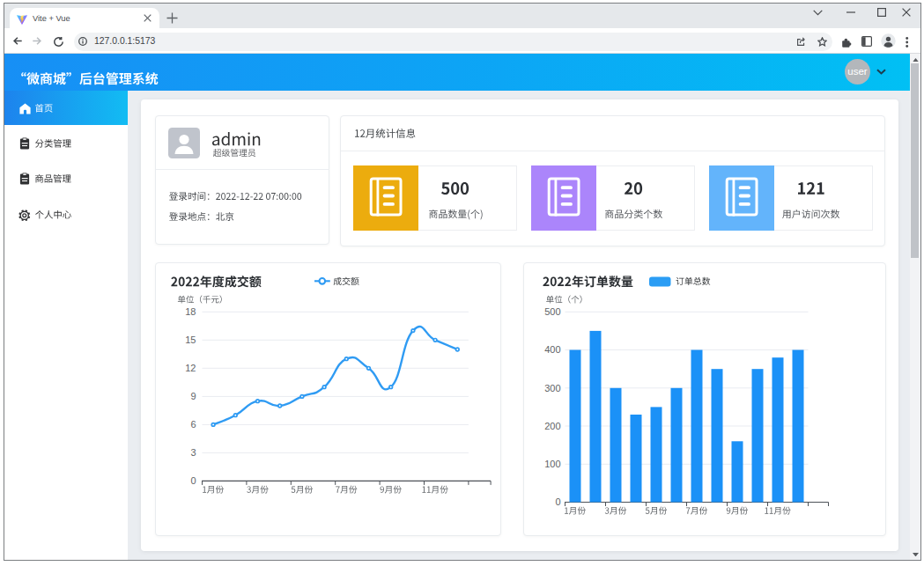 This screenshot has width=924, height=566. I want to click on svg-text: 12, so click(190, 368).